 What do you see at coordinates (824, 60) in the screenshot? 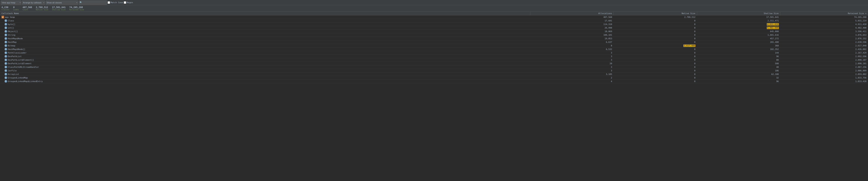
I see `row-retained-size: 2,090,187` at bounding box center [824, 60].